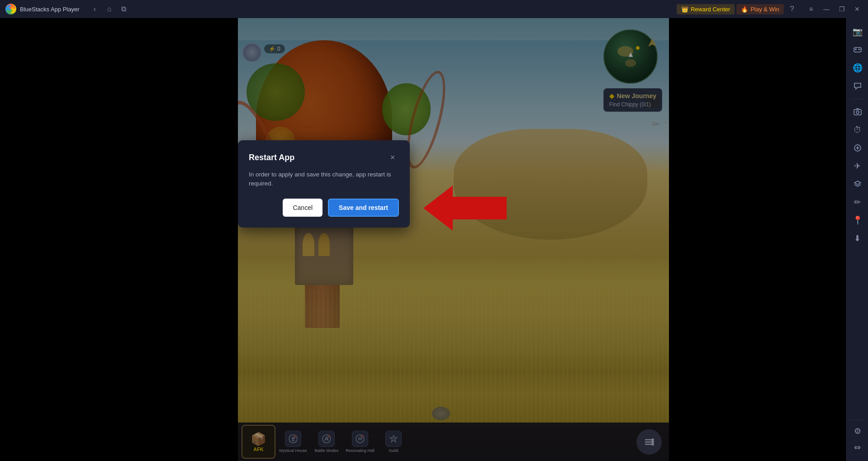  What do you see at coordinates (858, 148) in the screenshot?
I see `controls-icon` at bounding box center [858, 148].